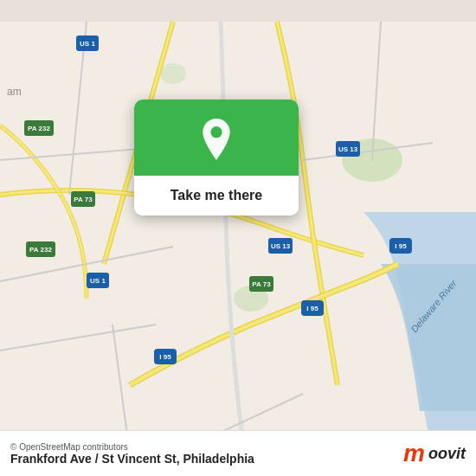 Image resolution: width=476 pixels, height=476 pixels. I want to click on location-title: Frankford Ave / St Vincent St, Philadelp…, so click(132, 459).